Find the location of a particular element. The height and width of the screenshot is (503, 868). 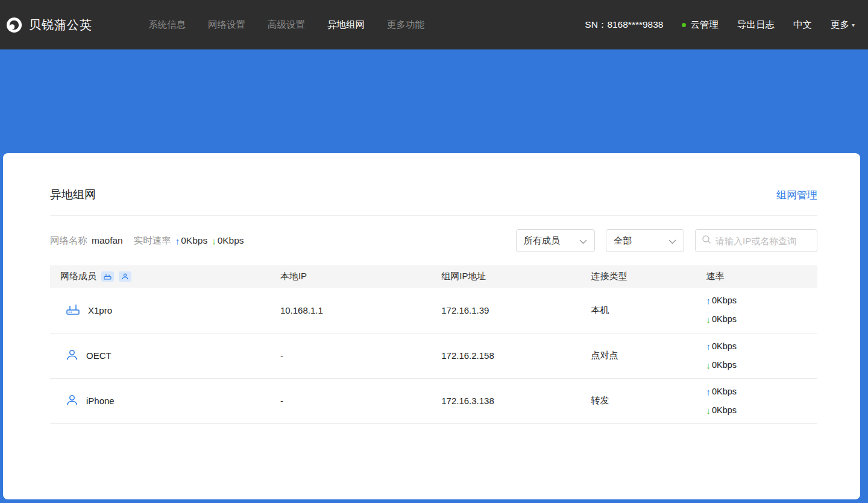

nav-item-remote-networking: 异地组网 is located at coordinates (346, 25).